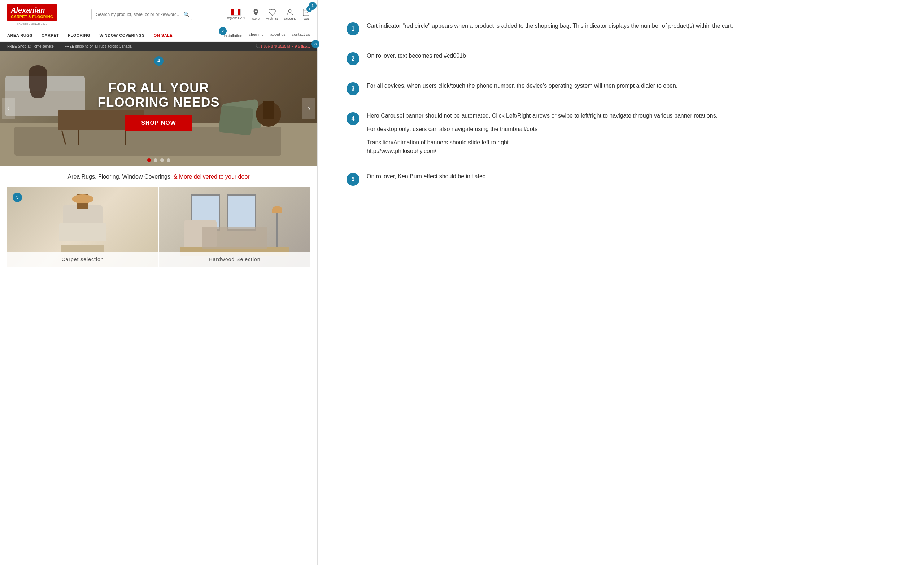 This screenshot has width=924, height=565. What do you see at coordinates (235, 259) in the screenshot?
I see `hardwood-label: Hardwood Selection` at bounding box center [235, 259].